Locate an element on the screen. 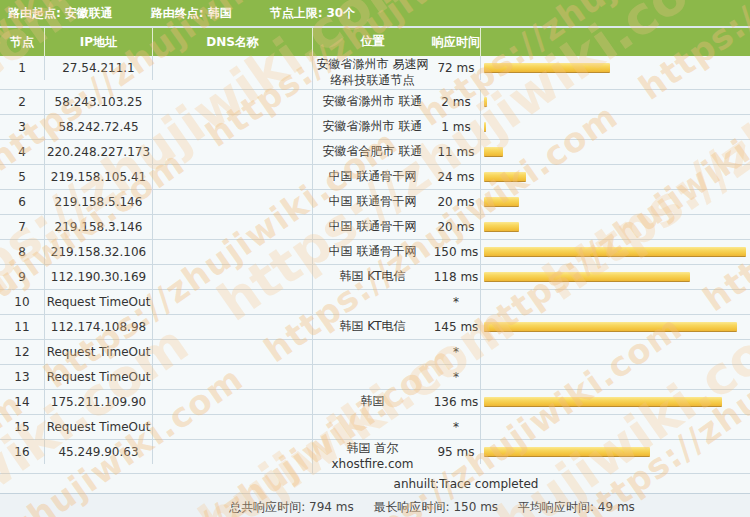  node-cell: 1 is located at coordinates (22, 68).